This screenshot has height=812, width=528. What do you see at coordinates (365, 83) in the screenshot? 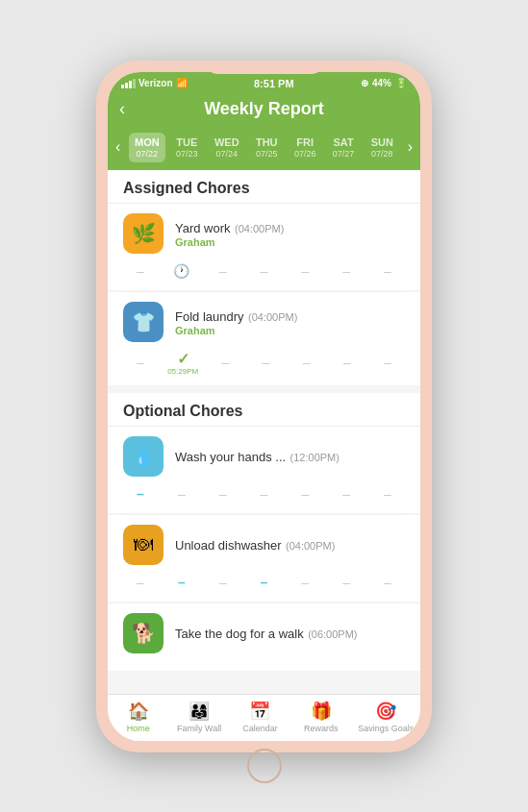
I see `location-icon: ⊕` at bounding box center [365, 83].